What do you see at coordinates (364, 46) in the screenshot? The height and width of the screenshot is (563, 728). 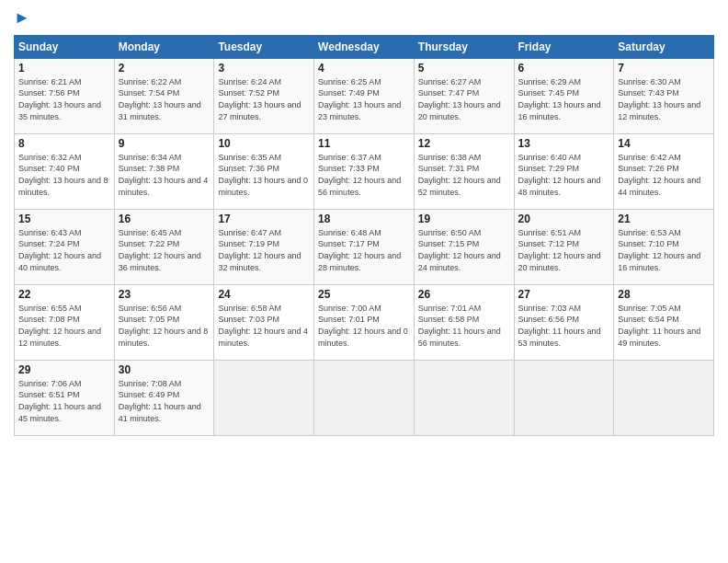 I see `weekday-header-wednesday: Wednesday` at bounding box center [364, 46].